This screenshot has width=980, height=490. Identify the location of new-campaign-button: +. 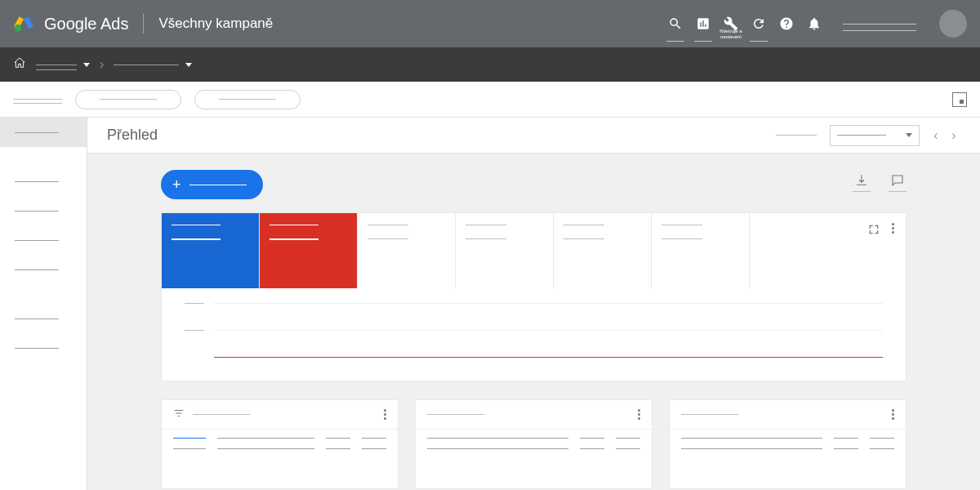
(212, 185).